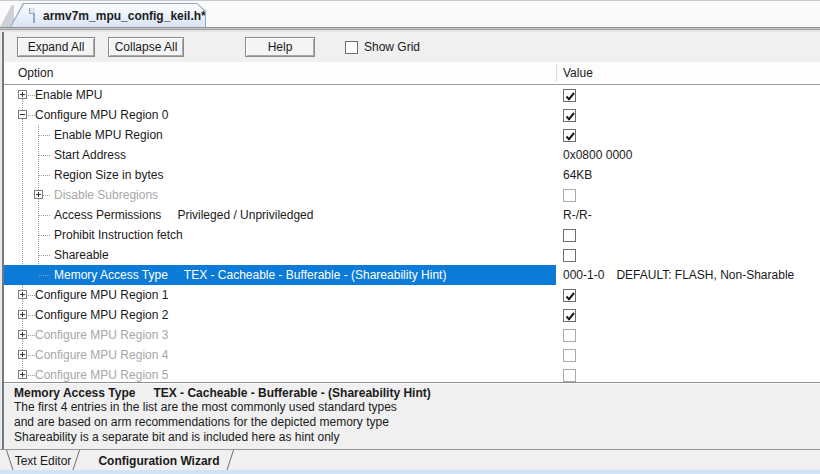 This screenshot has height=474, width=820. Describe the element at coordinates (159, 460) in the screenshot. I see `tab-configuration-wizard: Configuration Wizard` at that location.